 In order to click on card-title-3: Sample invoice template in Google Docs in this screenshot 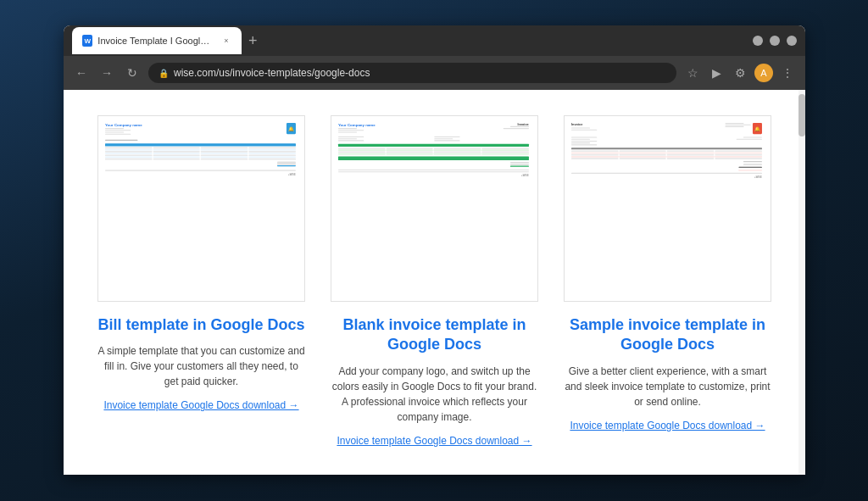, I will do `click(668, 336)`.